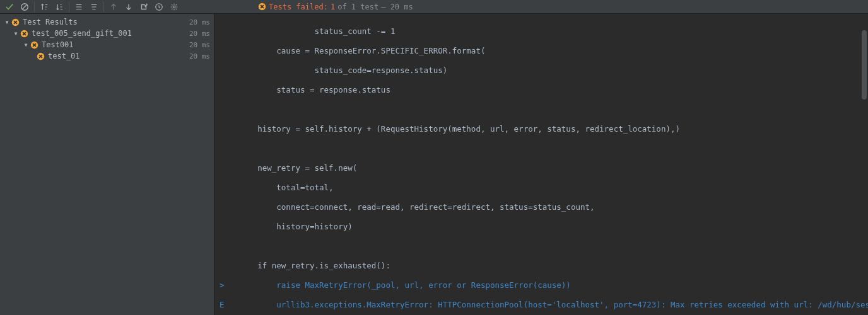 The width and height of the screenshot is (868, 315). I want to click on output-line: > raise MaxRetryError(_pool, url, error …, so click(395, 285).